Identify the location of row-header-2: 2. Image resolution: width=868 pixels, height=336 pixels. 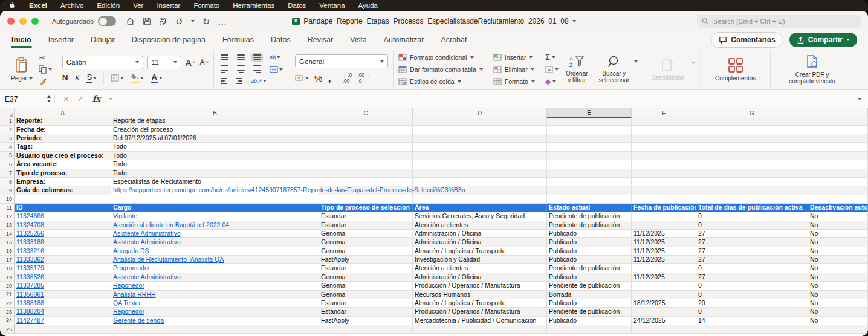
(7, 130).